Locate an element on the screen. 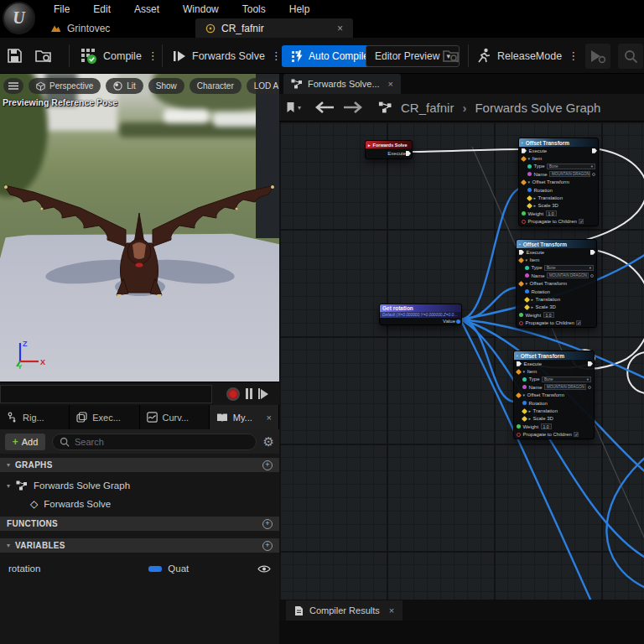 The height and width of the screenshot is (644, 644). compile-options-kebab-icon: ⋮ is located at coordinates (153, 55).